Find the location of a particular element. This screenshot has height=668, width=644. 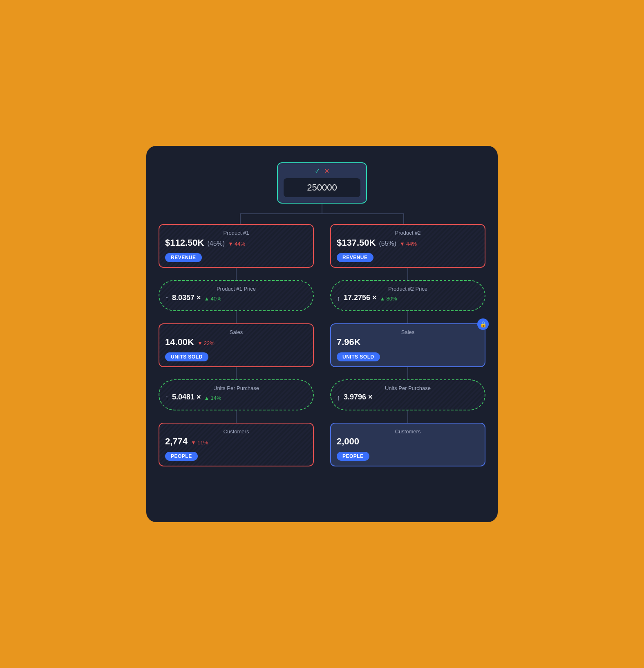

product2-paren: (55%) is located at coordinates (387, 244).